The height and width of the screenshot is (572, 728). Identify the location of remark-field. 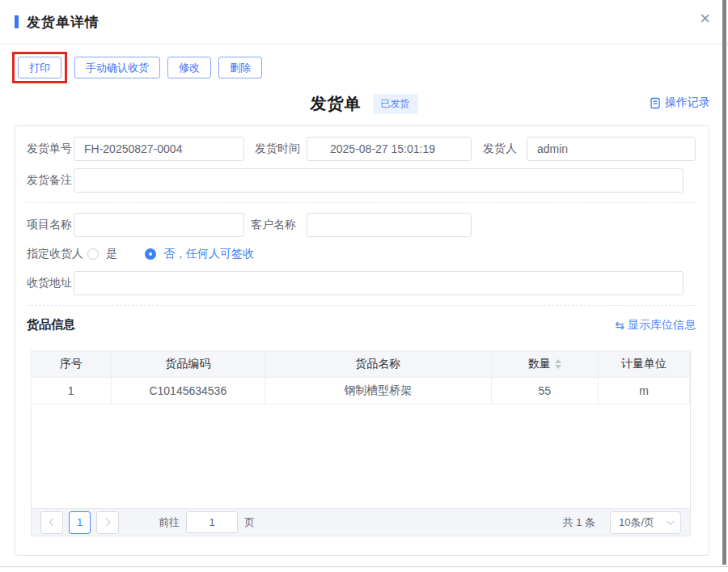
(379, 180).